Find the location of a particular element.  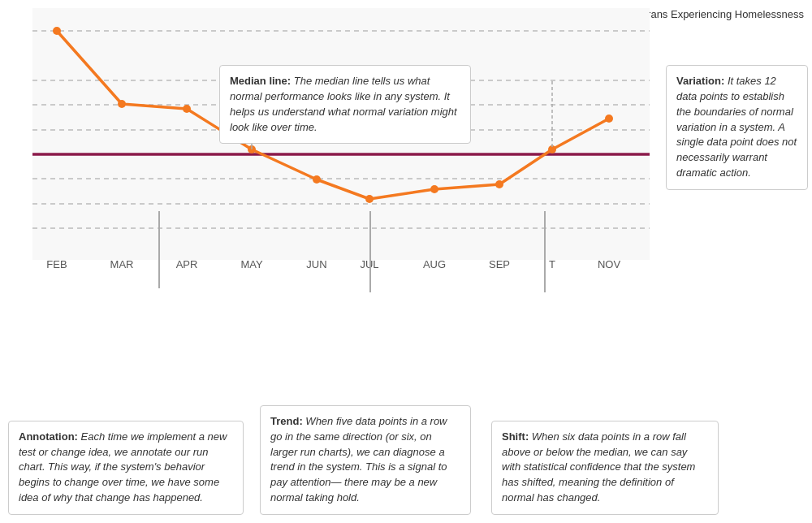

annotation-annotation: Annotation: Each time we implement a new… is located at coordinates (126, 468).